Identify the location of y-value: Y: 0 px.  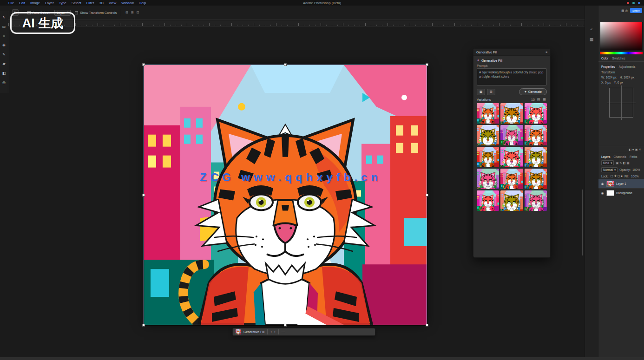
(618, 83).